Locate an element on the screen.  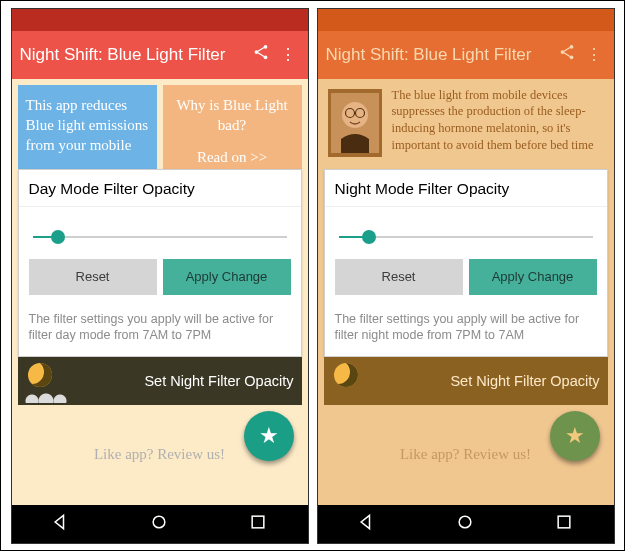
panel-title: Day Mode Filter Opacity is located at coordinates (160, 188).